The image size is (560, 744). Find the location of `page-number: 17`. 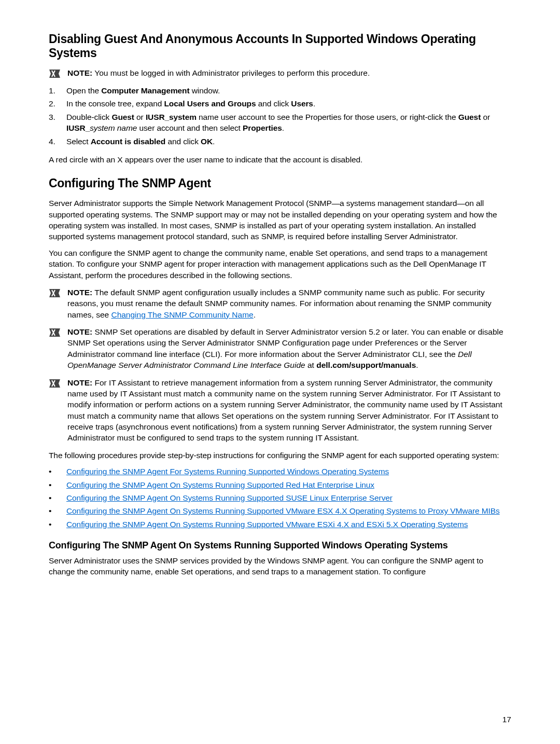

page-number: 17 is located at coordinates (507, 720).